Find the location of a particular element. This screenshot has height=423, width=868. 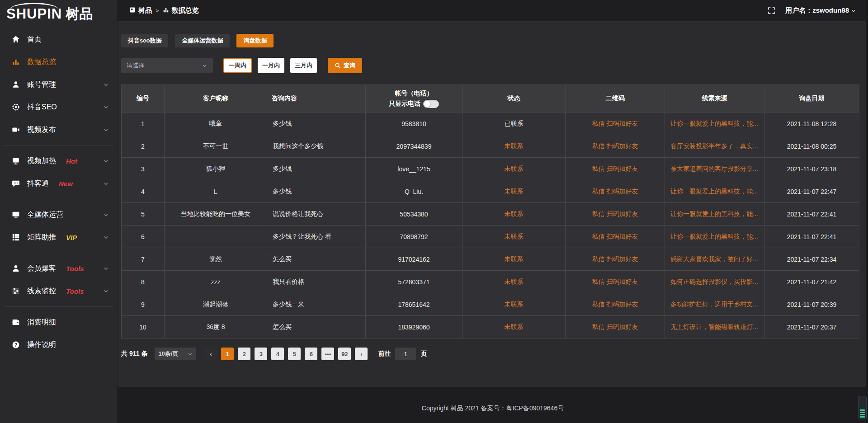

cell-account: 50534380 is located at coordinates (414, 214).